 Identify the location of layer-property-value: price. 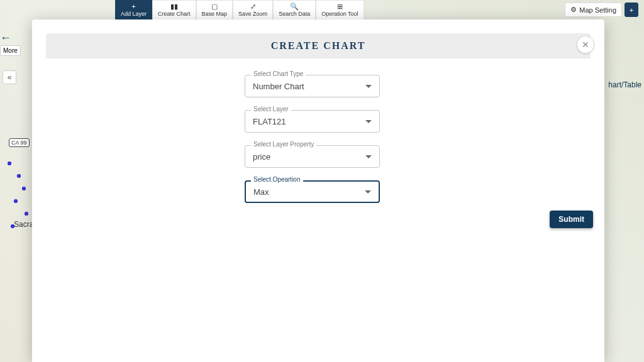
(262, 157).